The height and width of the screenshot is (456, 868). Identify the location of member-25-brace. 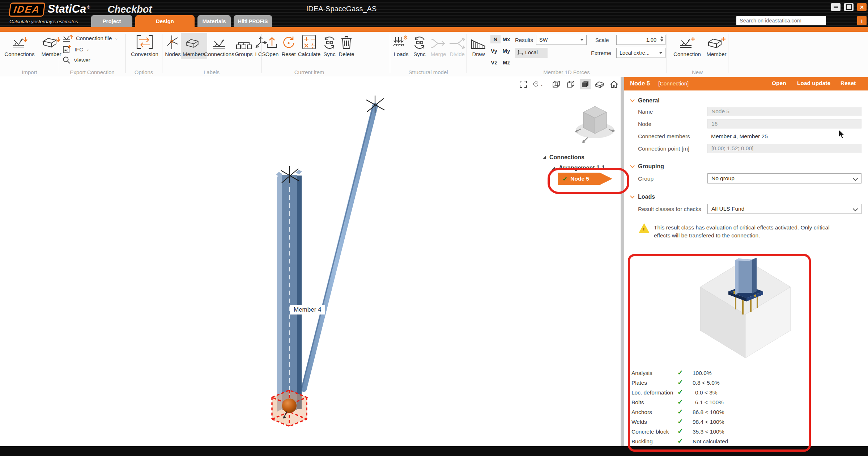
(339, 248).